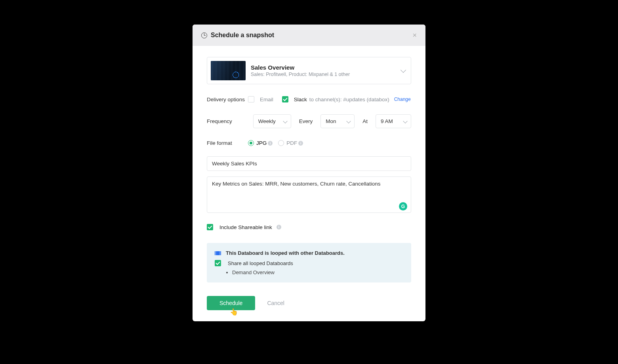 The height and width of the screenshot is (364, 618). What do you see at coordinates (218, 263) in the screenshot?
I see `share-looped-checkbox` at bounding box center [218, 263].